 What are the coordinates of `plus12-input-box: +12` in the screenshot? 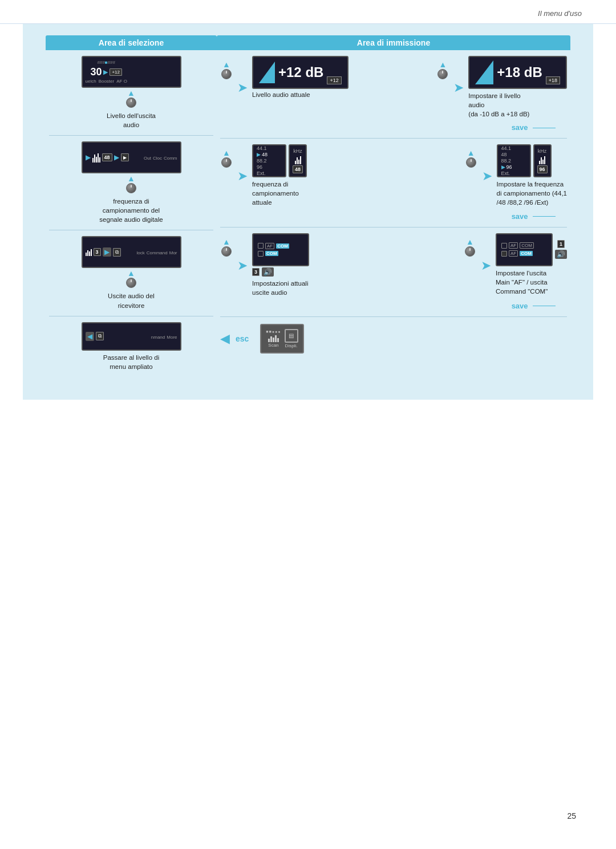 It's located at (334, 80).